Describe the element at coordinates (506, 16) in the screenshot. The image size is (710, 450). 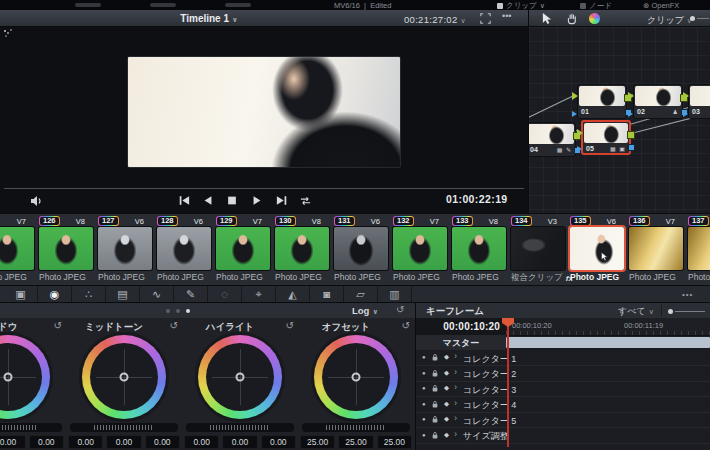
I see `options-dots-icon: •••` at that location.